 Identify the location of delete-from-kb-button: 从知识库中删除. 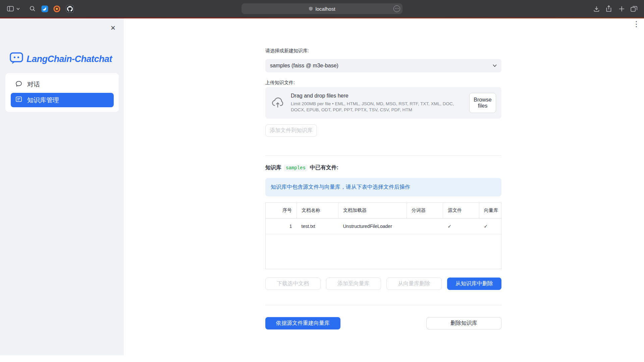
(474, 284).